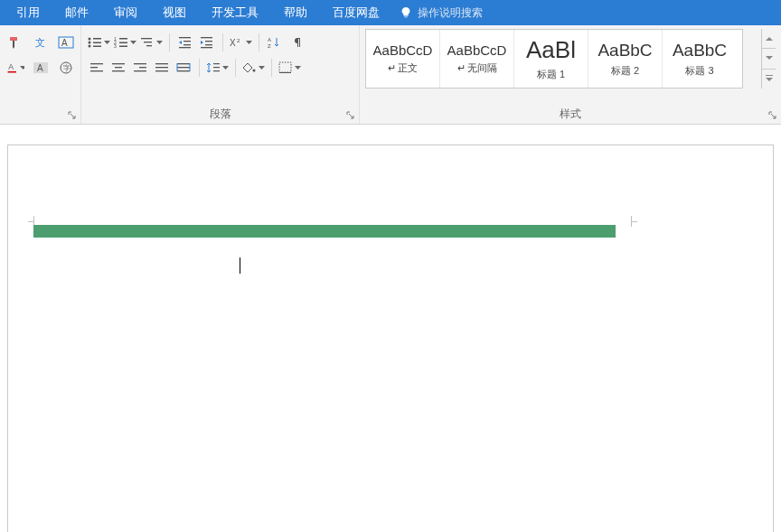 The height and width of the screenshot is (532, 781). Describe the element at coordinates (221, 74) in the screenshot. I see `paragraph-group: 123 X2` at that location.